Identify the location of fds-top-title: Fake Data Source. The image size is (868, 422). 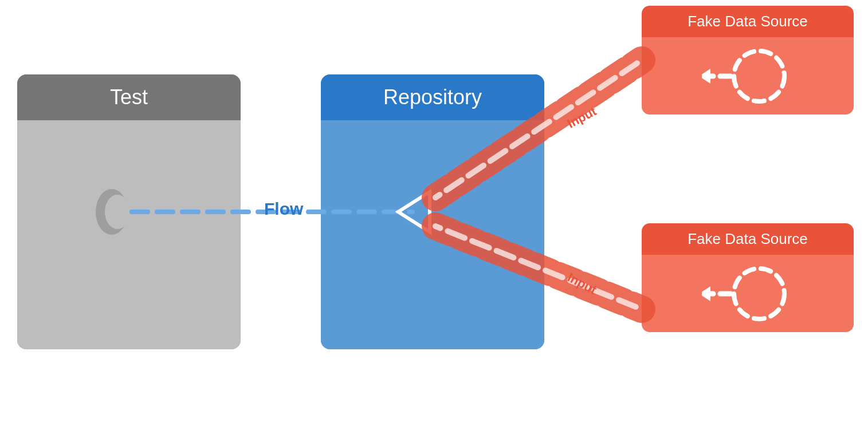
(748, 22).